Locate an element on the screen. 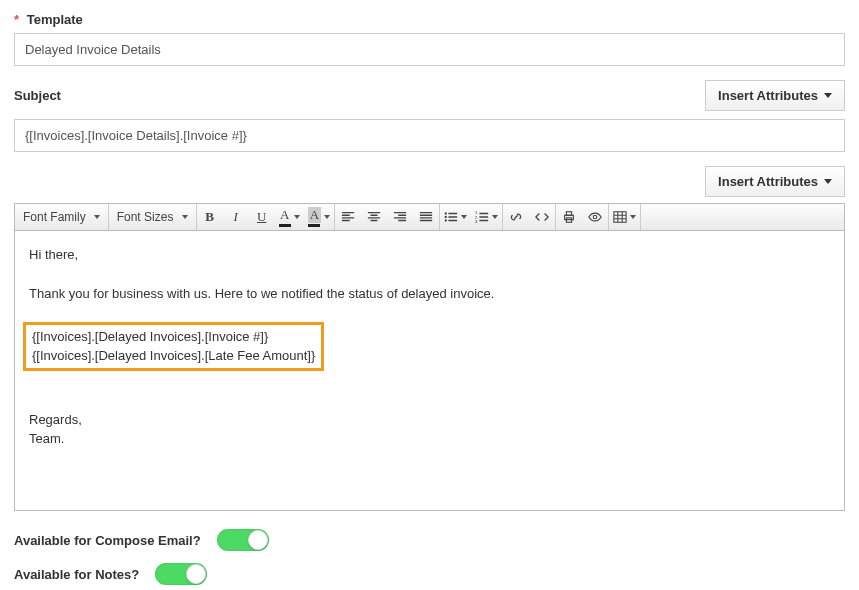 The image size is (859, 590). insert-attributes-label: Insert Attributes is located at coordinates (768, 96).